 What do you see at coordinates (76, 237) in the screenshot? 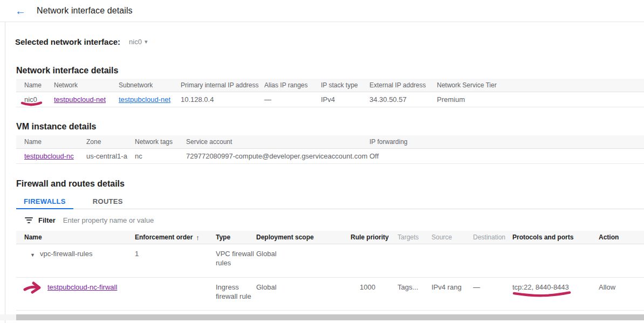
I see `fw-col-name: Name` at bounding box center [76, 237].